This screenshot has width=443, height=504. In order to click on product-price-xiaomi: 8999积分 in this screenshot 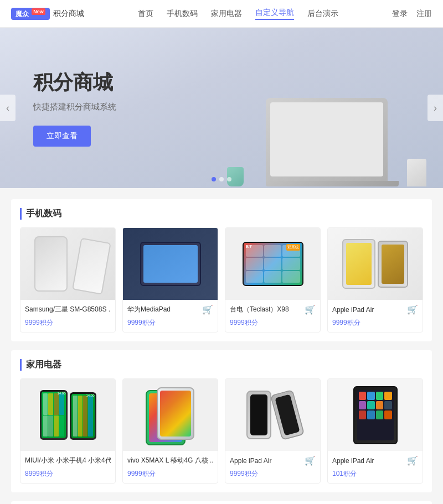, I will do `click(68, 474)`.